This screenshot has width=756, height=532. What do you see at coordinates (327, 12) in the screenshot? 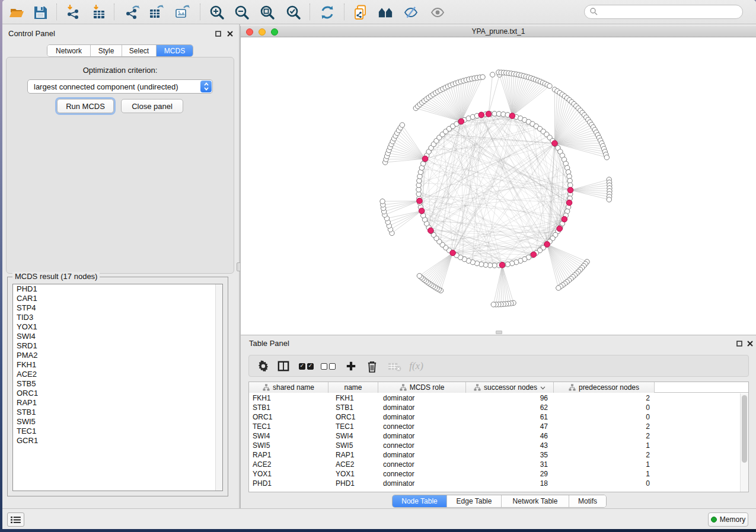
I see `refresh-icon` at bounding box center [327, 12].